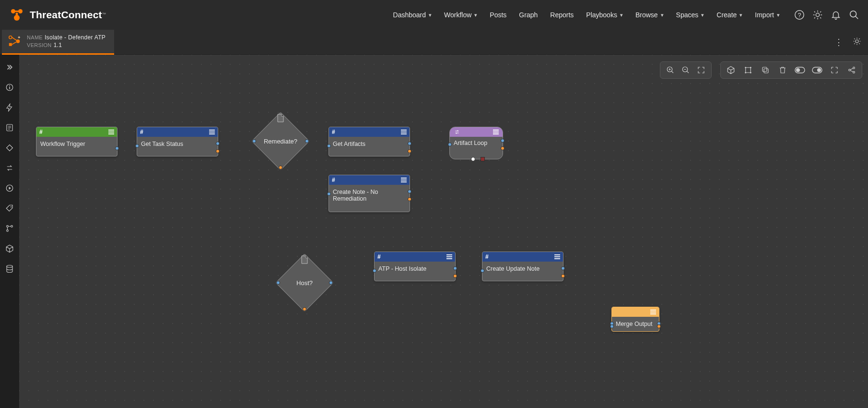  What do you see at coordinates (701, 70) in the screenshot?
I see `fit-icon` at bounding box center [701, 70].